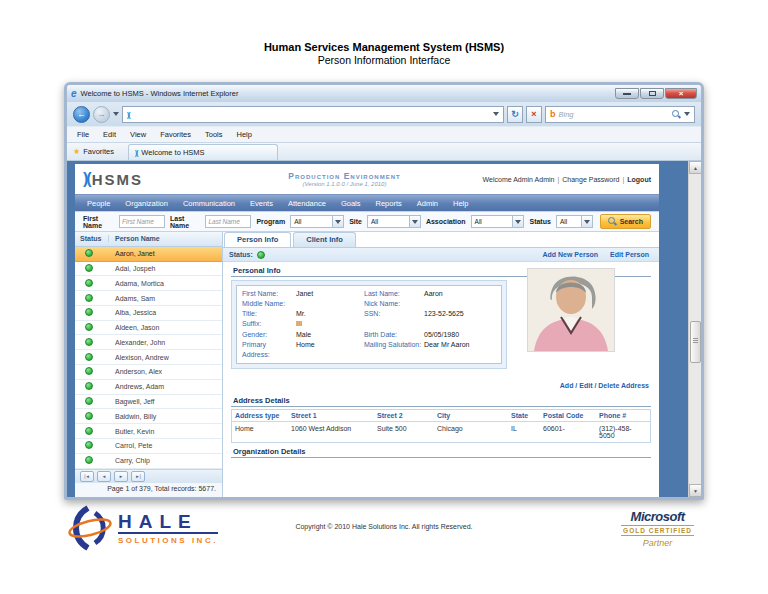  Describe the element at coordinates (244, 134) in the screenshot. I see `menu-help: Help` at that location.